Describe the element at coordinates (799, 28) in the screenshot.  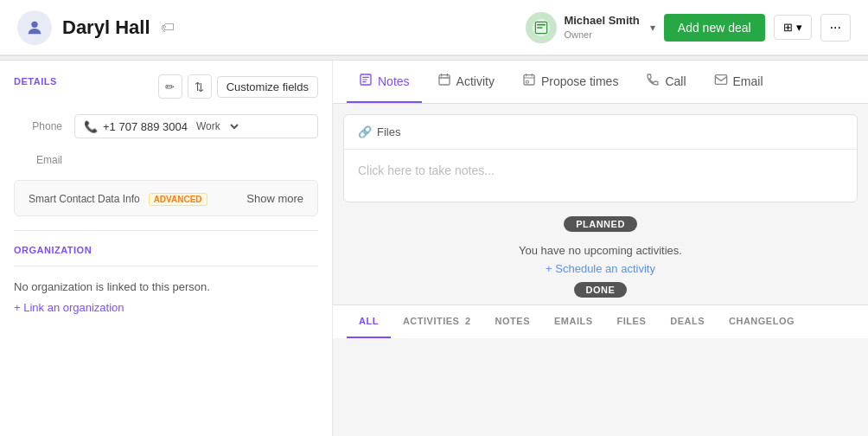
I see `view-dropdown-arrow: ▾` at that location.